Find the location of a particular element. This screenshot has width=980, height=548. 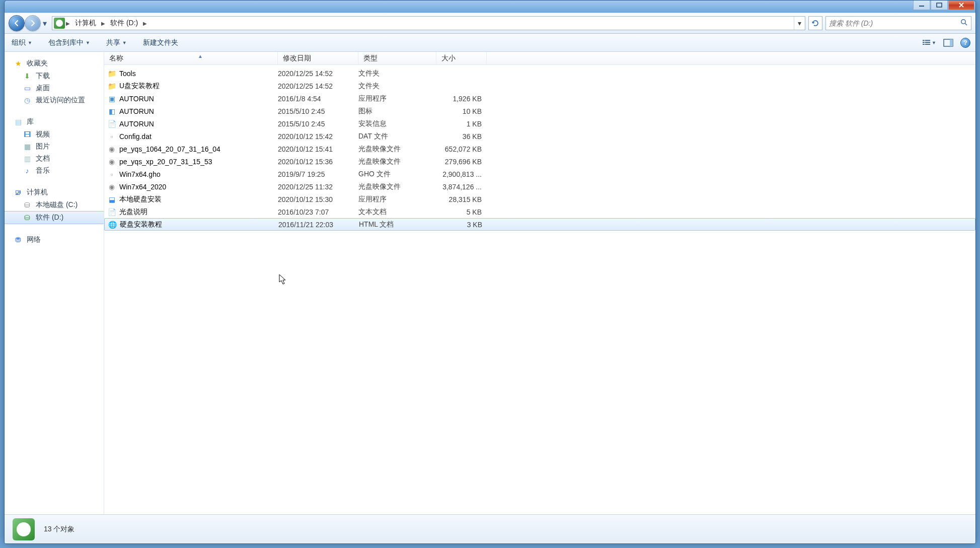

network-icon: ⛃ is located at coordinates (18, 240).